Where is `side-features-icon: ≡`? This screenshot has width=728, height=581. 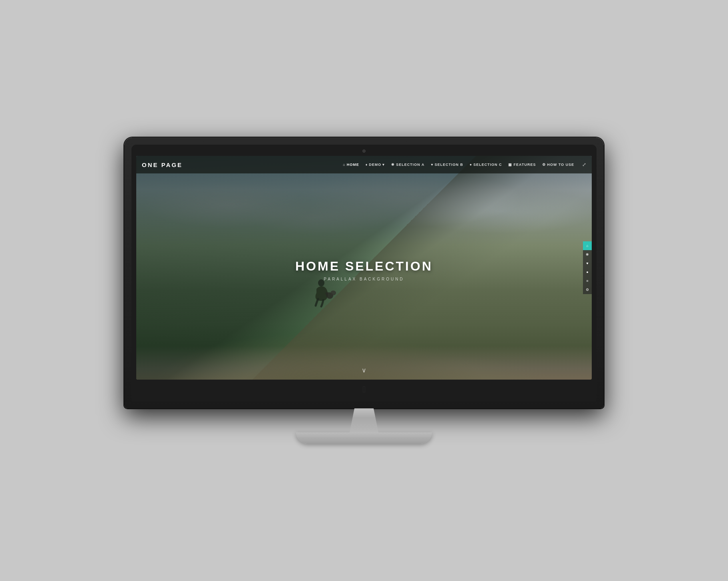
side-features-icon: ≡ is located at coordinates (587, 281).